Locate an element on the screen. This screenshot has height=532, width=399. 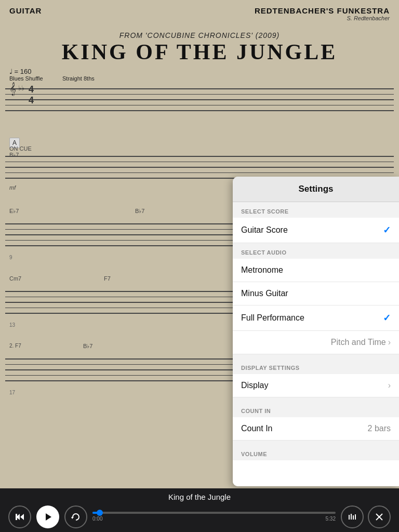
instrument-label: GUITAR is located at coordinates (25, 10).